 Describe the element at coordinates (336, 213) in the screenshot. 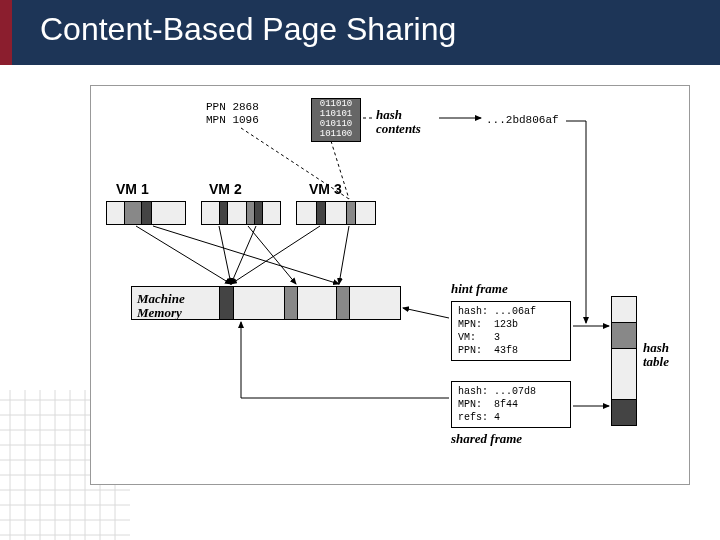

I see `vm3-mem` at that location.